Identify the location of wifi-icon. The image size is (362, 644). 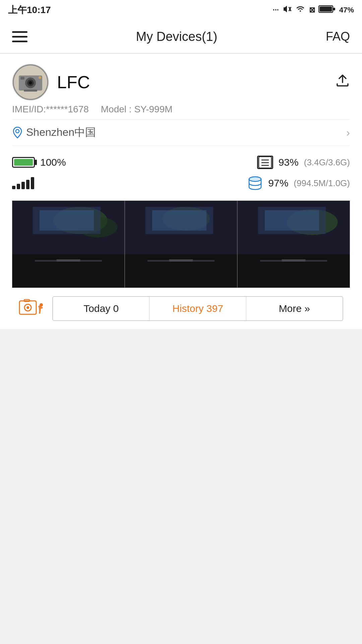
(300, 10).